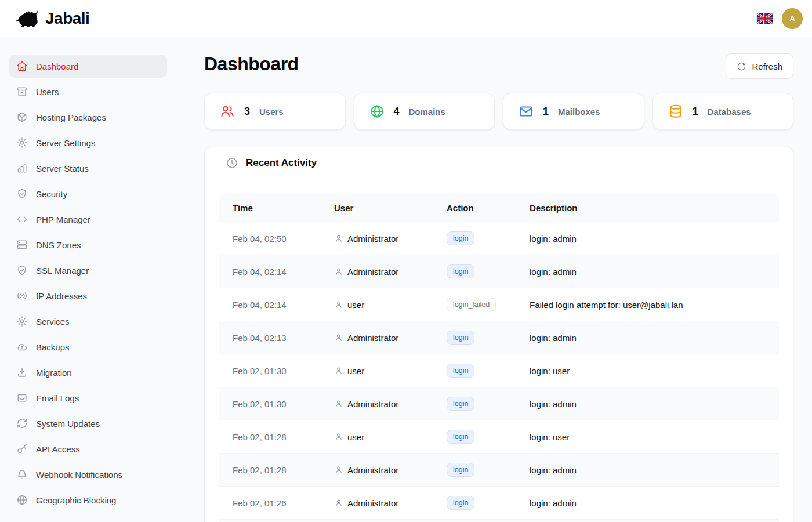  I want to click on sidebar-item-dashboard: Dashboard, so click(88, 66).